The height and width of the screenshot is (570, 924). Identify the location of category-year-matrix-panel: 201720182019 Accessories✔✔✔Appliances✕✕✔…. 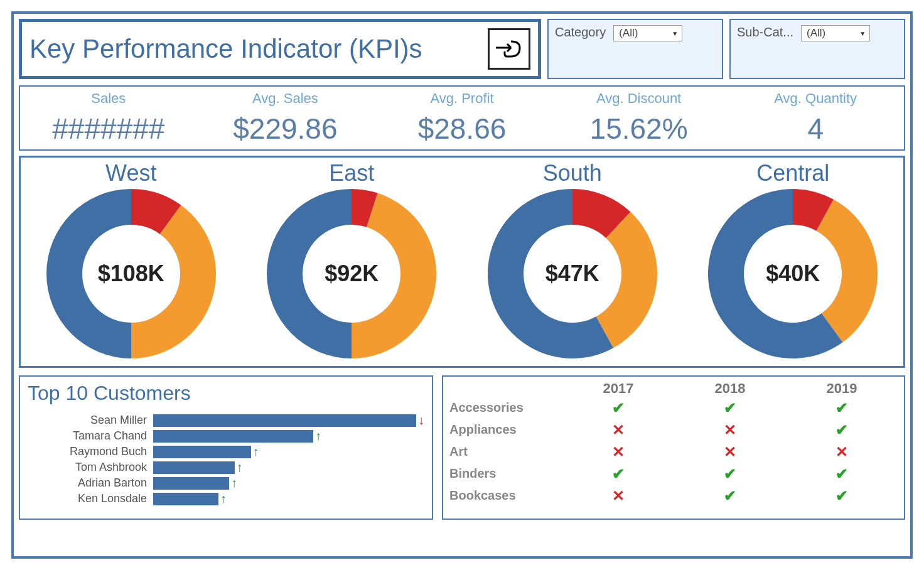
(674, 448).